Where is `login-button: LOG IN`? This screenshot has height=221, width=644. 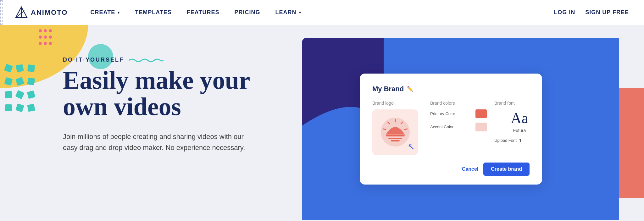 login-button: LOG IN is located at coordinates (564, 13).